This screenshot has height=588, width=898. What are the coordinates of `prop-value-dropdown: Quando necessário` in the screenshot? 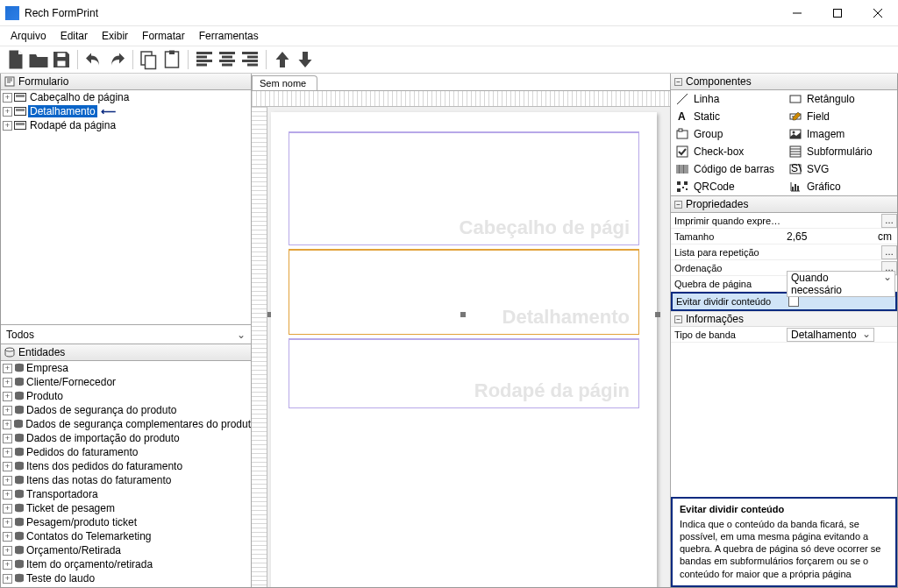 It's located at (841, 284).